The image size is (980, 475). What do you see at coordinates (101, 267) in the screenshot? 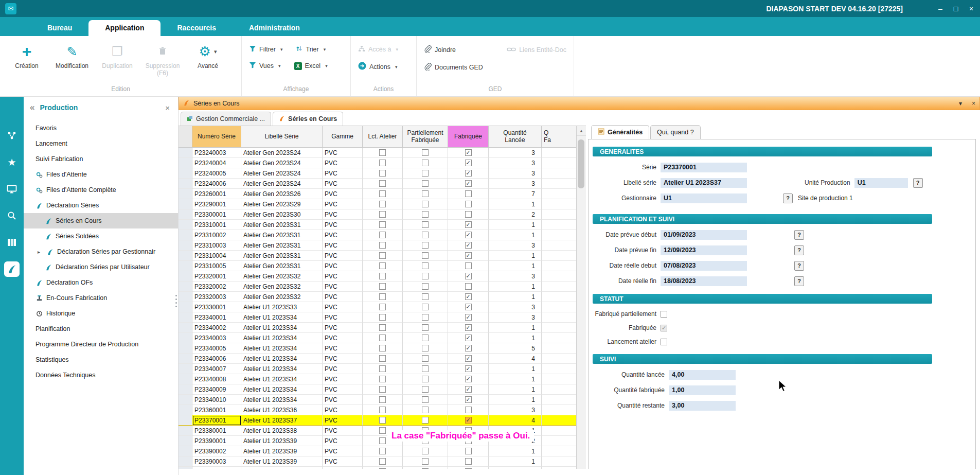
I see `sidebar-item-d-claration-s-ries-par-utilisateur: Déclaration Séries par Utilisateur` at bounding box center [101, 267].